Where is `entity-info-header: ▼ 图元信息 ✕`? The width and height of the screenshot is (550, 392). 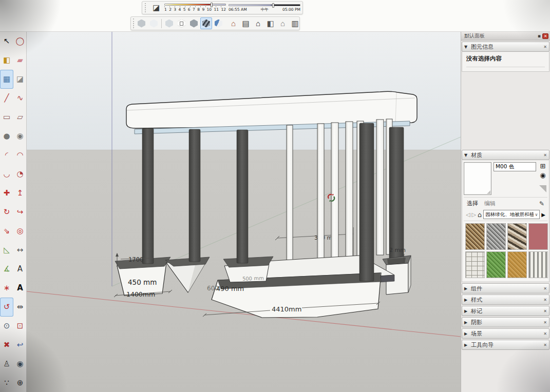
entity-info-header: ▼ 图元信息 ✕ is located at coordinates (505, 47).